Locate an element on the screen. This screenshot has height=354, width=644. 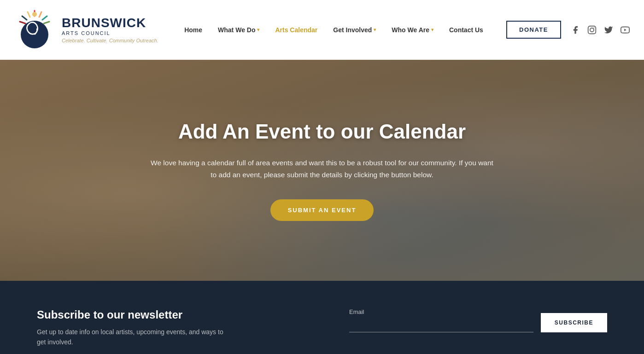
facebook-icon is located at coordinates (575, 30).